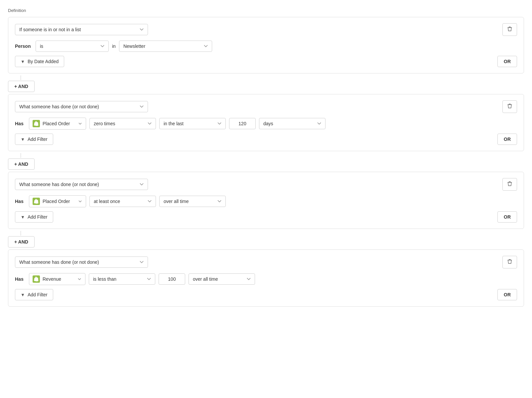 The image size is (532, 398). I want to click on add-filter-label-4: Add Filter, so click(38, 295).